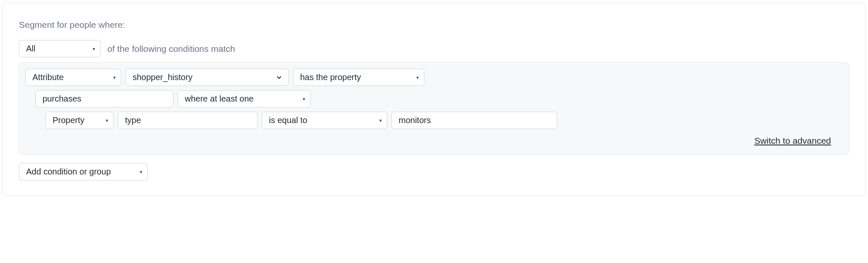 Image resolution: width=868 pixels, height=263 pixels. I want to click on inner-field-value: type, so click(188, 121).